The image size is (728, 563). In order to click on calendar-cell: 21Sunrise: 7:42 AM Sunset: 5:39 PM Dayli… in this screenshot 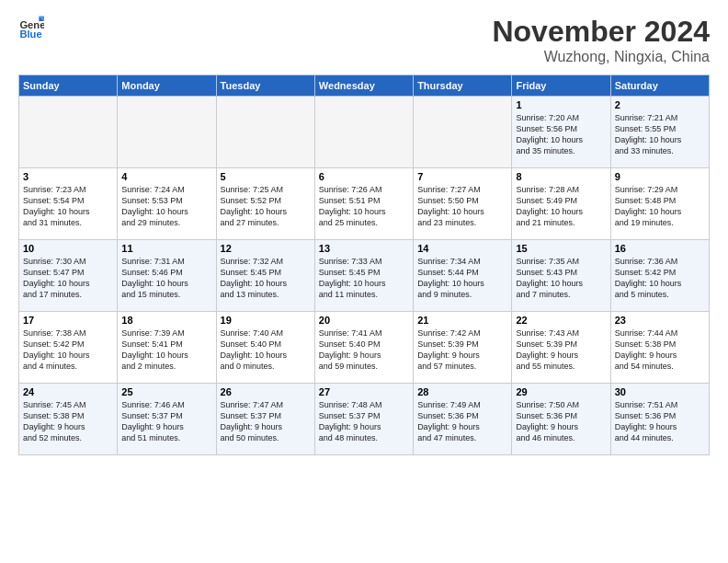, I will do `click(463, 348)`.